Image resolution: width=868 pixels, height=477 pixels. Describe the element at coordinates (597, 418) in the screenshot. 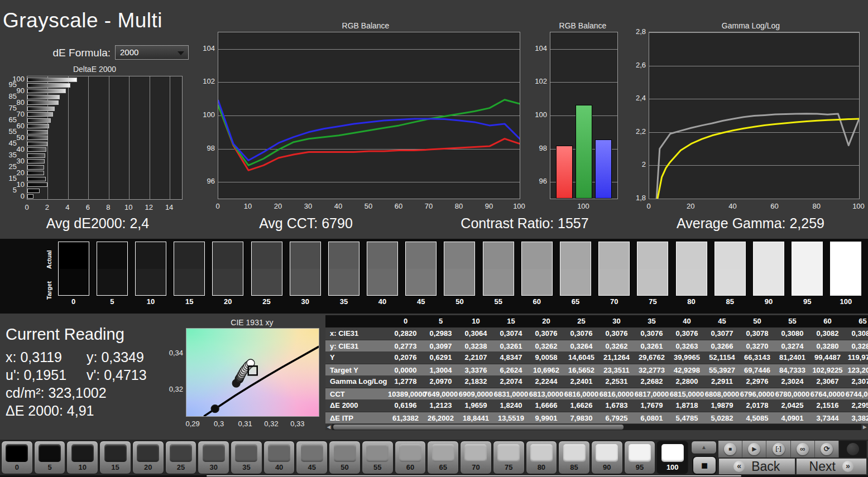

I see `table-row: ΔE ITP61,338226,200218,844113,55199,9901…` at that location.